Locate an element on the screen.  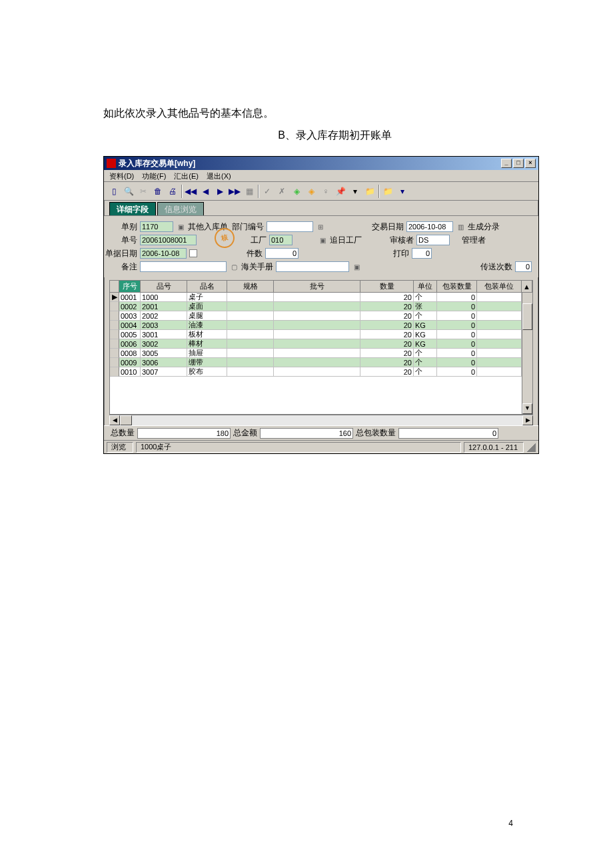
field-shenhe: DS is located at coordinates (433, 240).